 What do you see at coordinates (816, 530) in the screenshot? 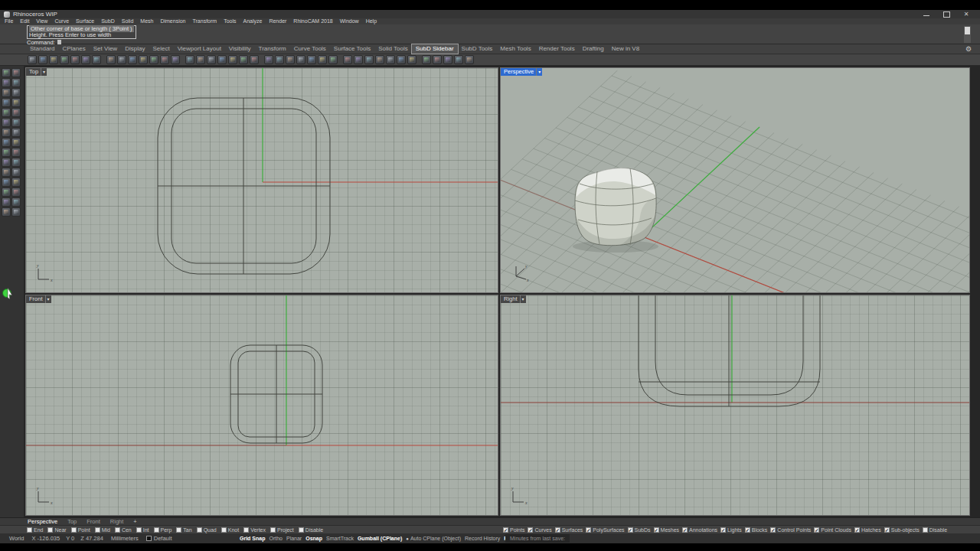
I see `checkbox-point-clouds: ✓` at bounding box center [816, 530].